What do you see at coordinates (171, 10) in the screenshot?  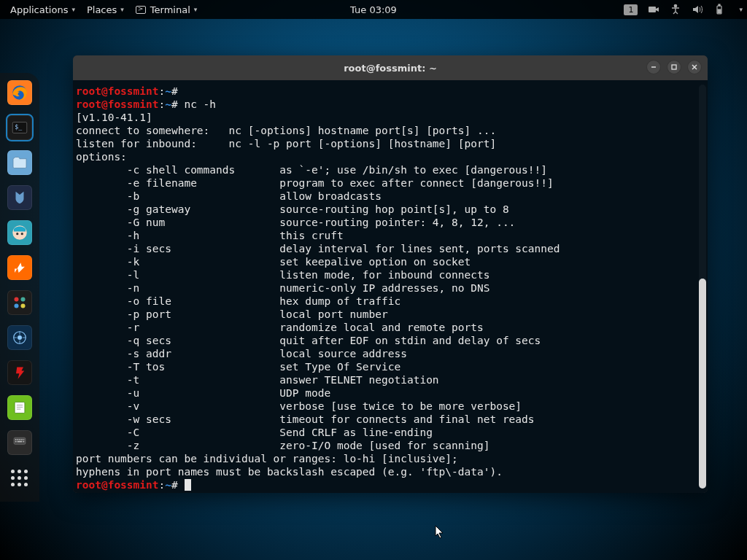 I see `menu-terminal-label: Terminal` at bounding box center [171, 10].